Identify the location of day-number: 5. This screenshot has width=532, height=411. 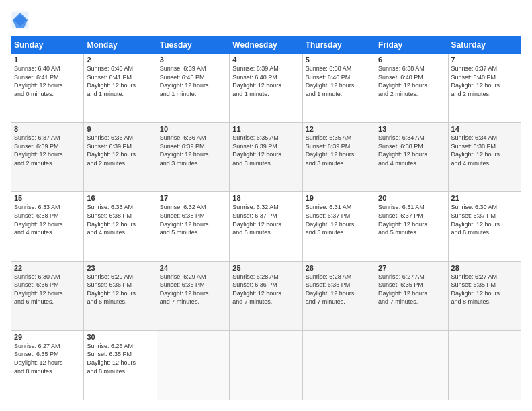
(339, 60).